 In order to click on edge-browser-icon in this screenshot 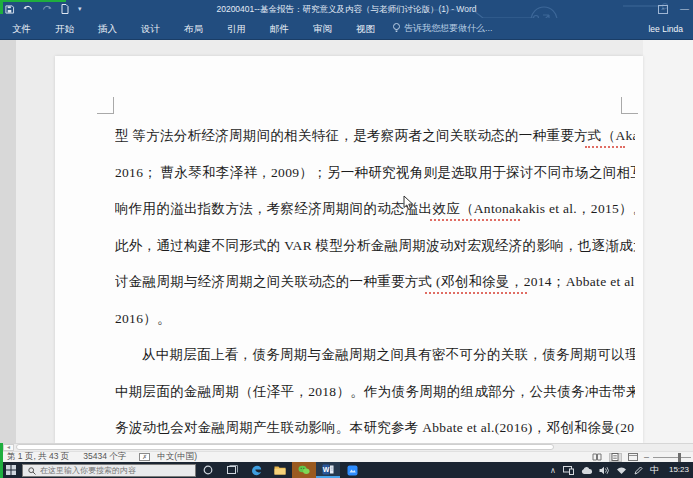, I will do `click(256, 470)`.